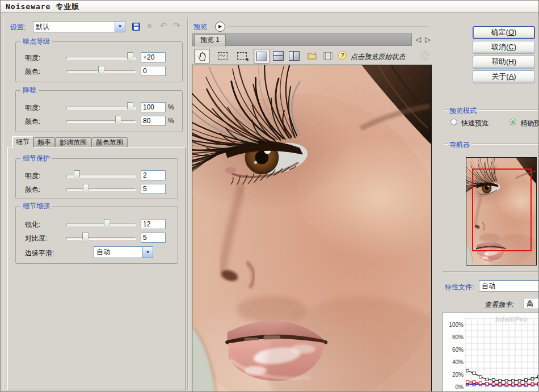  What do you see at coordinates (509, 286) in the screenshot?
I see `profile-combobox: 自动` at bounding box center [509, 286].